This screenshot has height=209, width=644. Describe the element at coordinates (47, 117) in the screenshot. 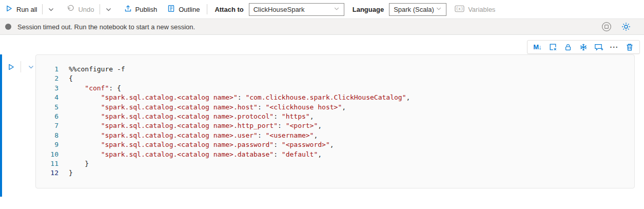

I see `line-number: 6` at that location.